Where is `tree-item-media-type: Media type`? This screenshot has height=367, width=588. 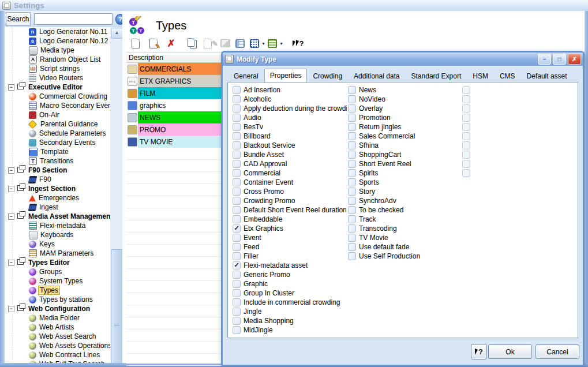
tree-item-media-type: Media type is located at coordinates (58, 50).